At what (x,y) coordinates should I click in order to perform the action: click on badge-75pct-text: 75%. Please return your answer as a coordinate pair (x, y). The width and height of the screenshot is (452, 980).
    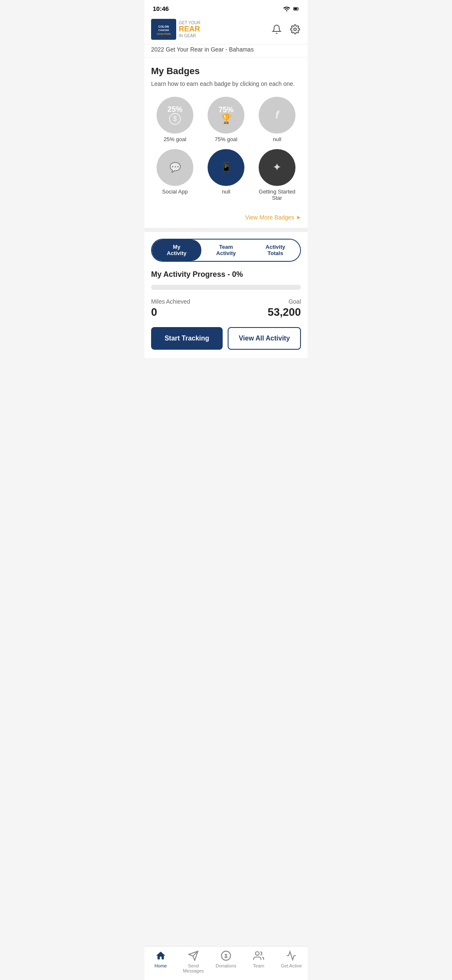
    Looking at the image, I should click on (226, 110).